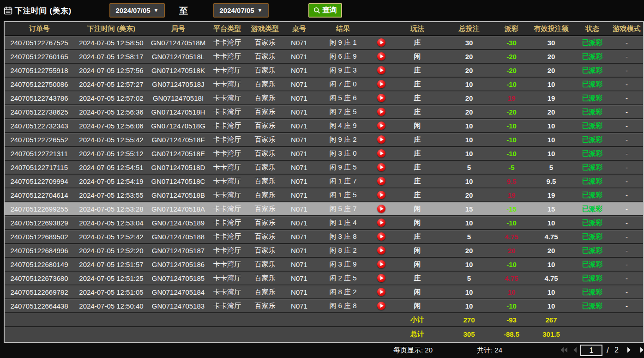 The image size is (644, 358). Describe the element at coordinates (241, 10) in the screenshot. I see `date-to-picker: 2024/07/05 ▼` at that location.